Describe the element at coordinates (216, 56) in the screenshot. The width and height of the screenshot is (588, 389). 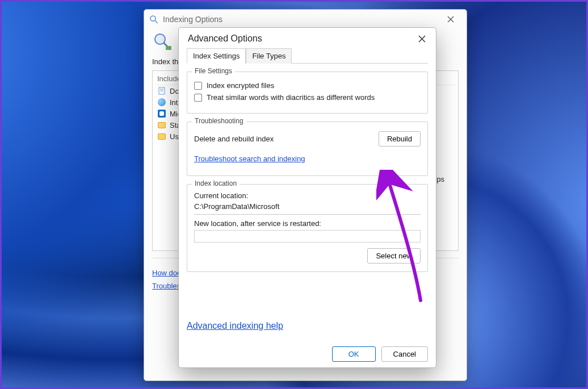
I see `tab-index-settings: Index Settings` at that location.